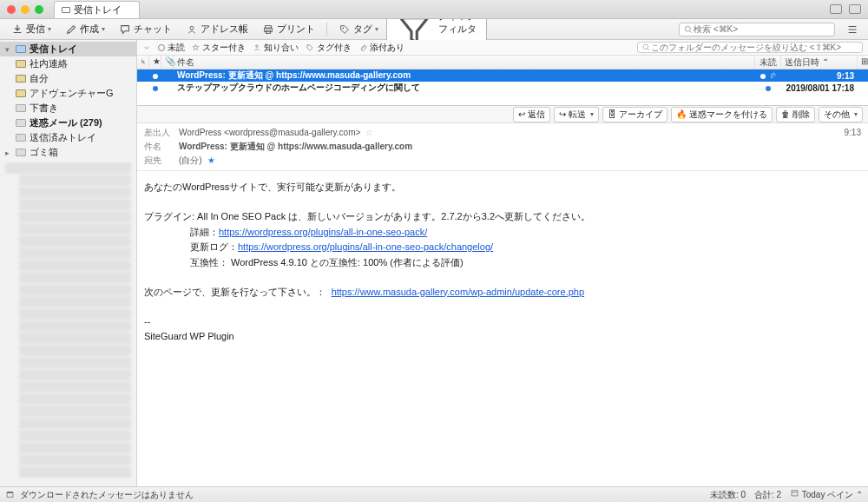 The image size is (868, 502). Describe the element at coordinates (69, 263) in the screenshot. I see `folder-sidebar: ▾受信トレイ 社内連絡 自分 アドヴェンチャーG 下書き 迷惑メール (279)…` at that location.